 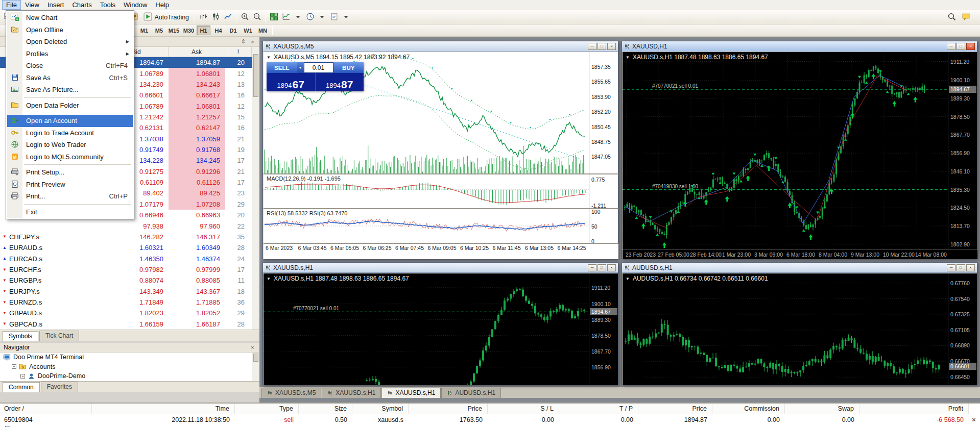 What do you see at coordinates (203, 31) in the screenshot?
I see `timeframe-h1: H1` at bounding box center [203, 31].